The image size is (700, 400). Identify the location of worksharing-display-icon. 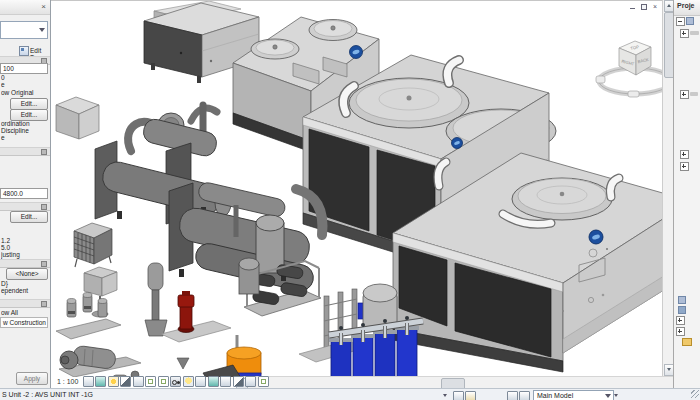
(250, 382).